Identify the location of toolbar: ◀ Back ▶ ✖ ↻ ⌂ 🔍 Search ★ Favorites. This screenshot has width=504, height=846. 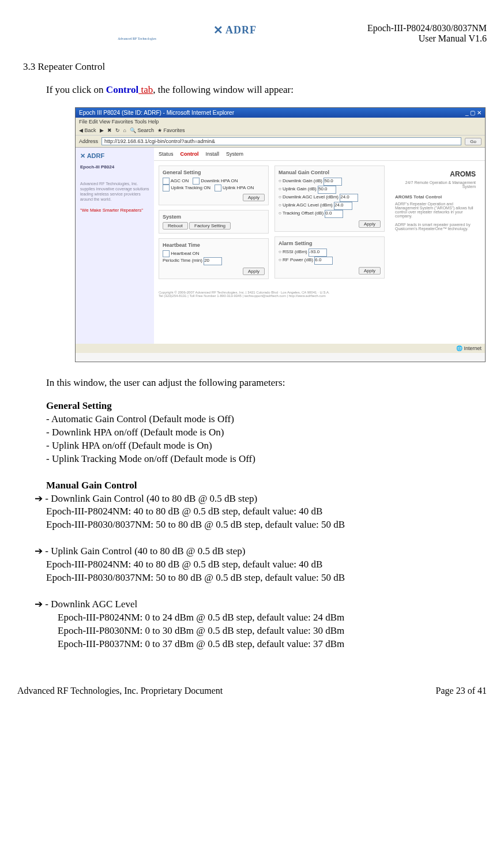
(280, 130).